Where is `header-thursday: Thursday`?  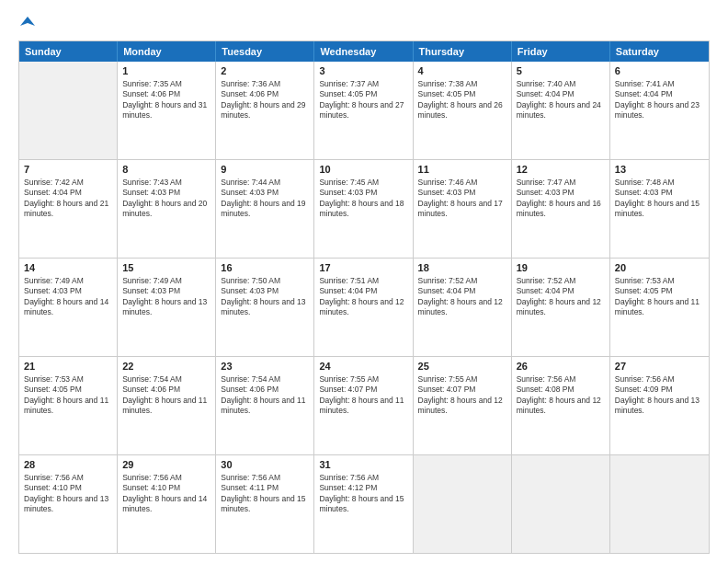
header-thursday: Thursday is located at coordinates (463, 52).